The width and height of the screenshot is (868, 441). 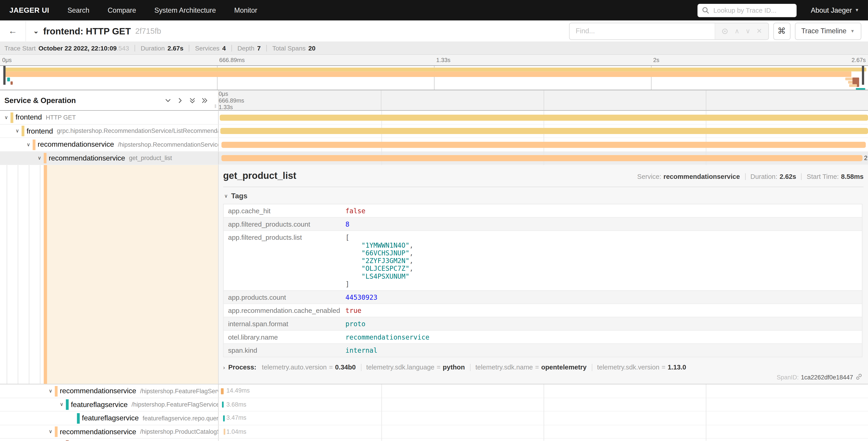 I want to click on span-tree-cell: ∨frontendHTTP GET, so click(x=109, y=117).